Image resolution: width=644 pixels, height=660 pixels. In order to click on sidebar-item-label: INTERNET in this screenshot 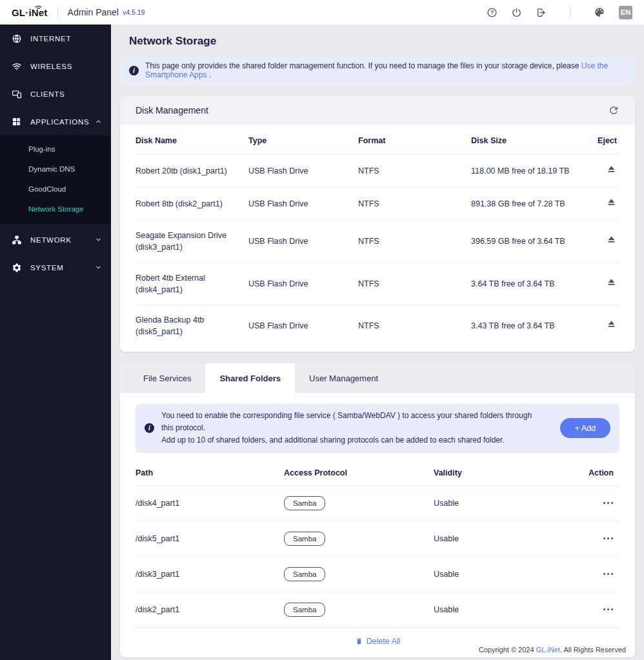, I will do `click(50, 39)`.